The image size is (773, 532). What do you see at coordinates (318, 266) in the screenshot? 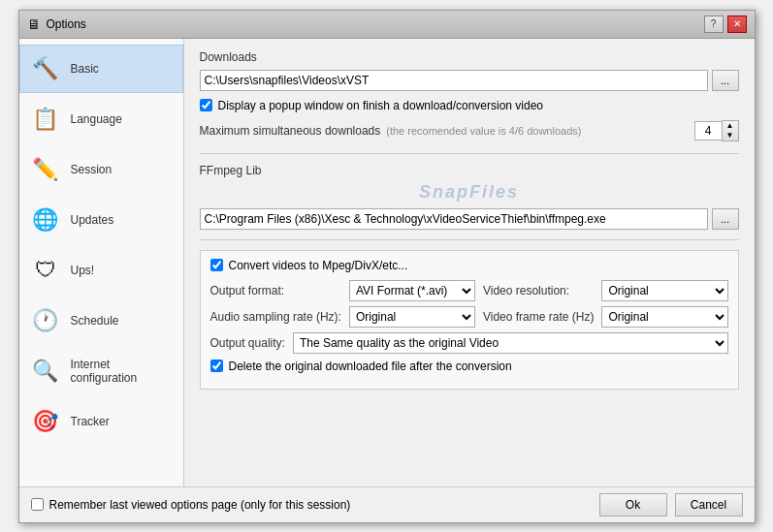
I see `convert-checkbox-label: Convert videos to Mpeg/DivX/etc...` at bounding box center [318, 266].